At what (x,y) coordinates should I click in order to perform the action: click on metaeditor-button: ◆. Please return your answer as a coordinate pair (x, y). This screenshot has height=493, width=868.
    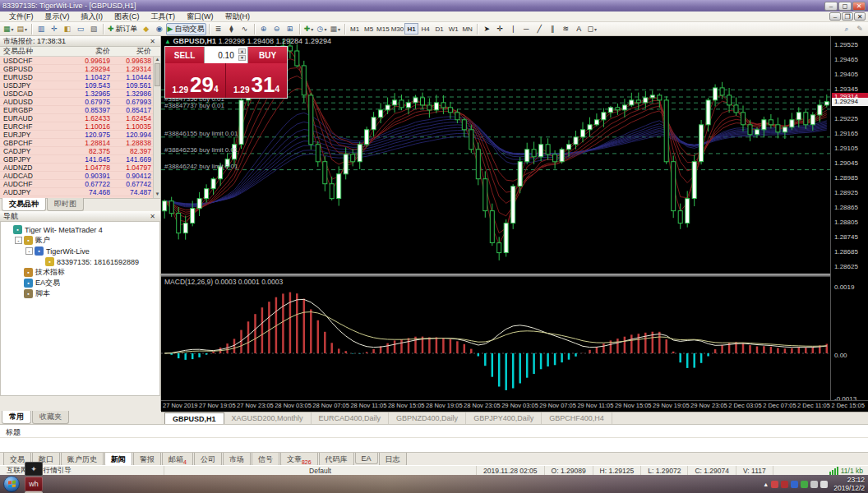
    Looking at the image, I should click on (146, 30).